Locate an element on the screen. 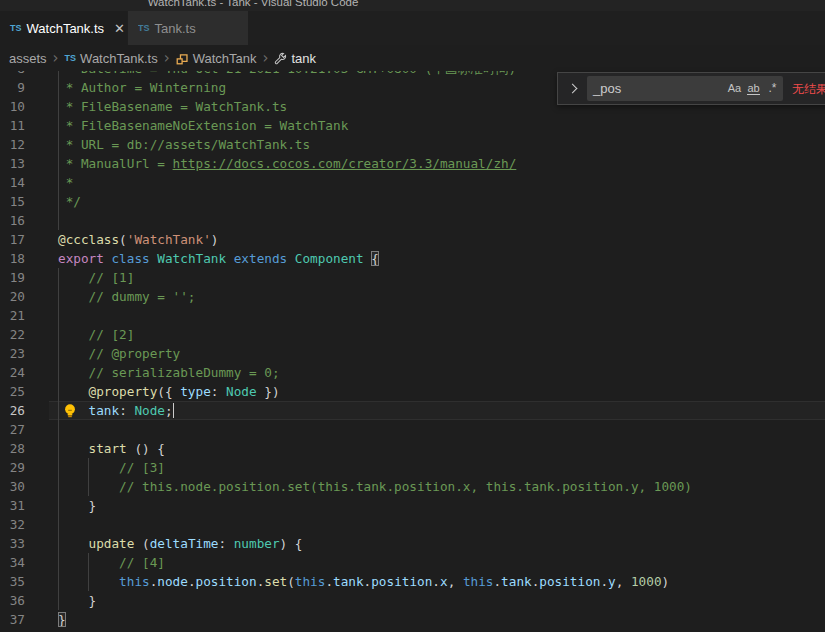 This screenshot has width=825, height=632. breadcrumb: assets›TSWatchTank.ts›WatchTank›tank is located at coordinates (412, 58).